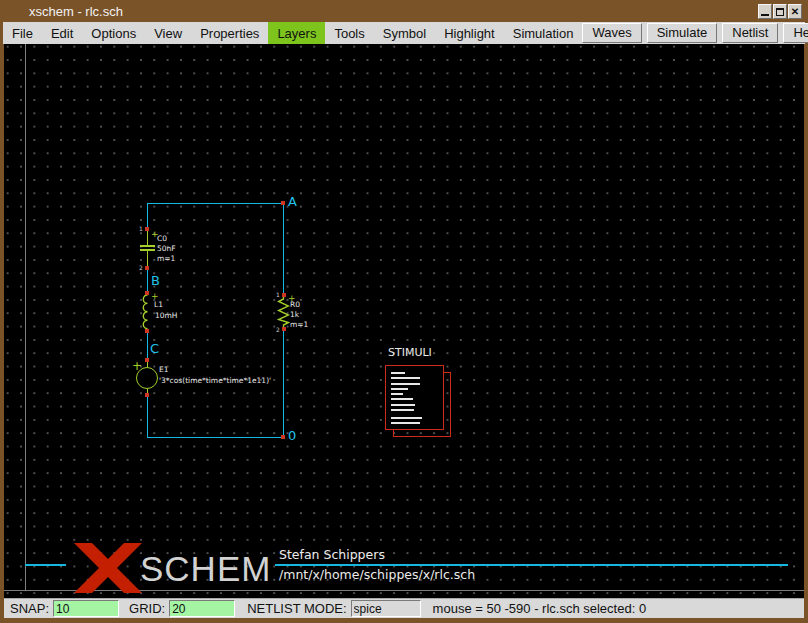 The image size is (808, 623). I want to click on menu-simulation: Simulation, so click(544, 33).